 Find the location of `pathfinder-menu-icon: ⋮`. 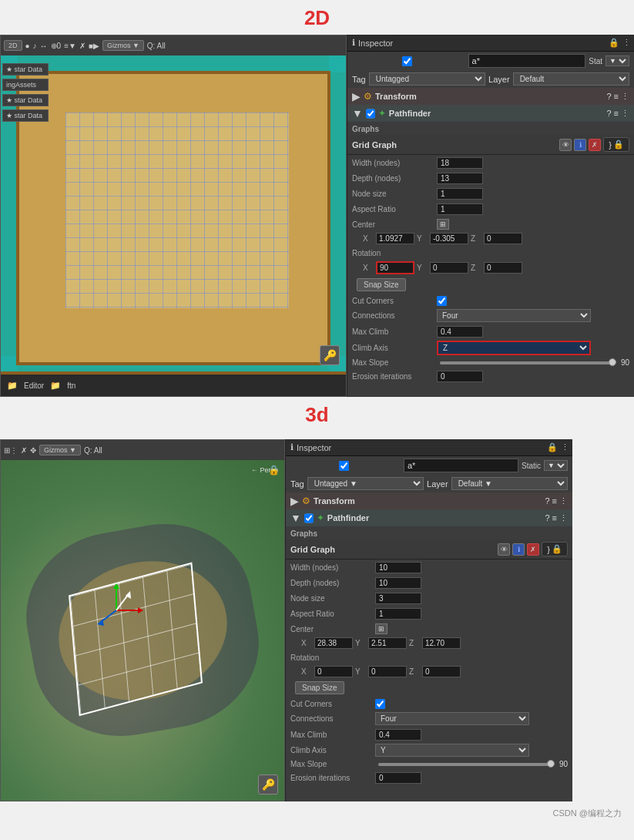

pathfinder-menu-icon: ⋮ is located at coordinates (626, 114).